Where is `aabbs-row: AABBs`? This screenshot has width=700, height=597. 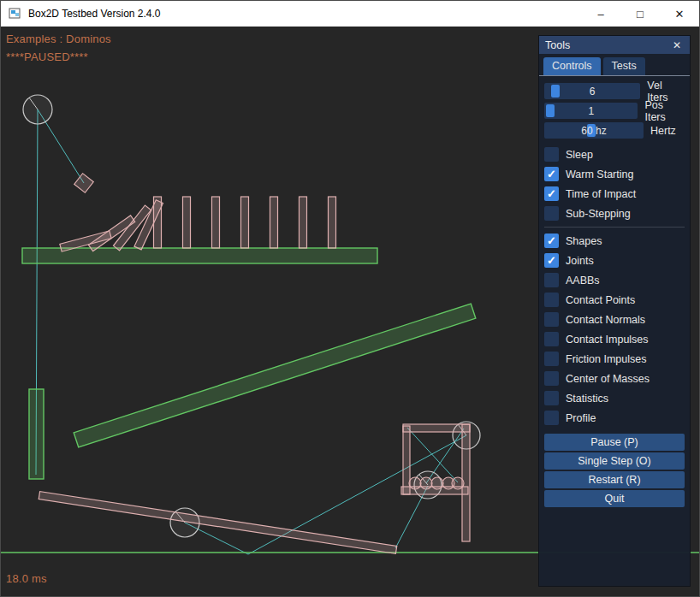 aabbs-row: AABBs is located at coordinates (614, 281).